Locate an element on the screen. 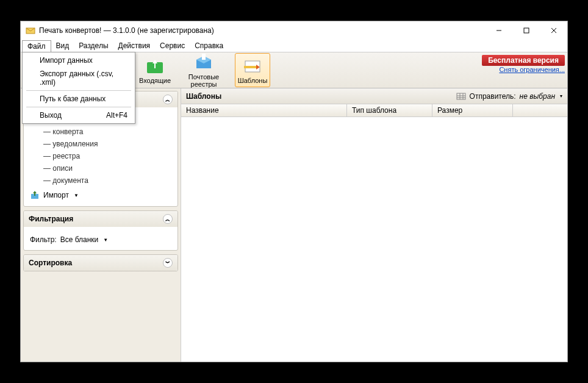 Image resolution: width=588 pixels, height=383 pixels. panel-filter-header: Фильтрация ︽ is located at coordinates (101, 219).